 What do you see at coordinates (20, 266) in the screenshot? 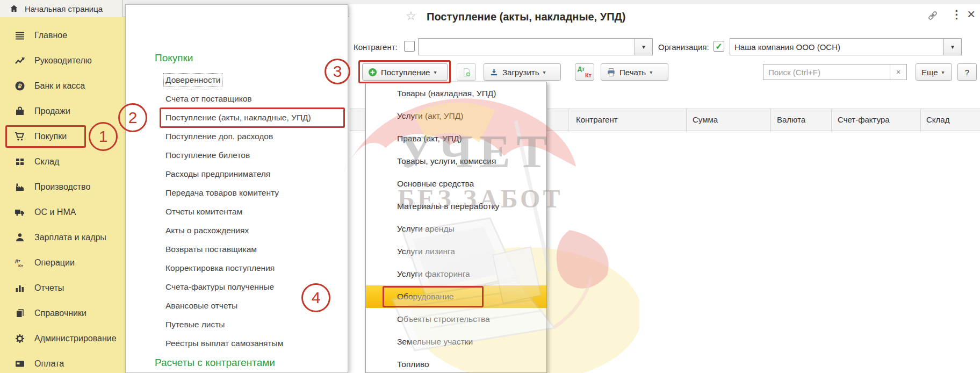
I see `svg-text: Кт` at bounding box center [20, 266].